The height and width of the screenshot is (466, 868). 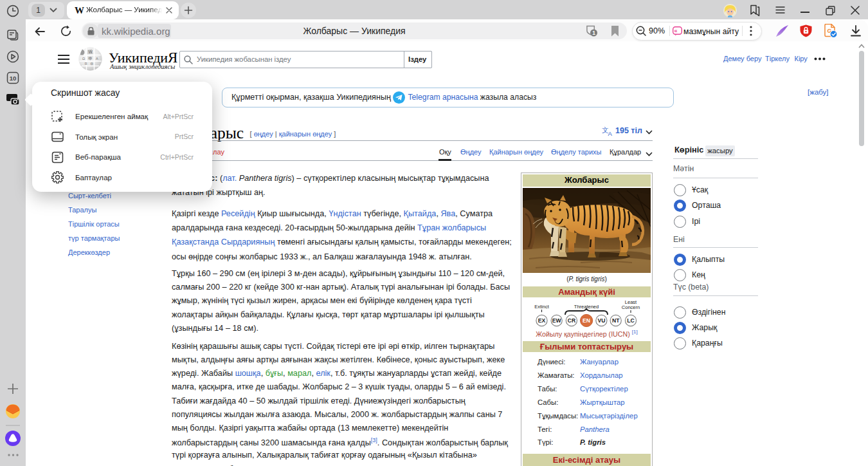 What do you see at coordinates (601, 321) in the screenshot?
I see `svg-text: VU` at bounding box center [601, 321].